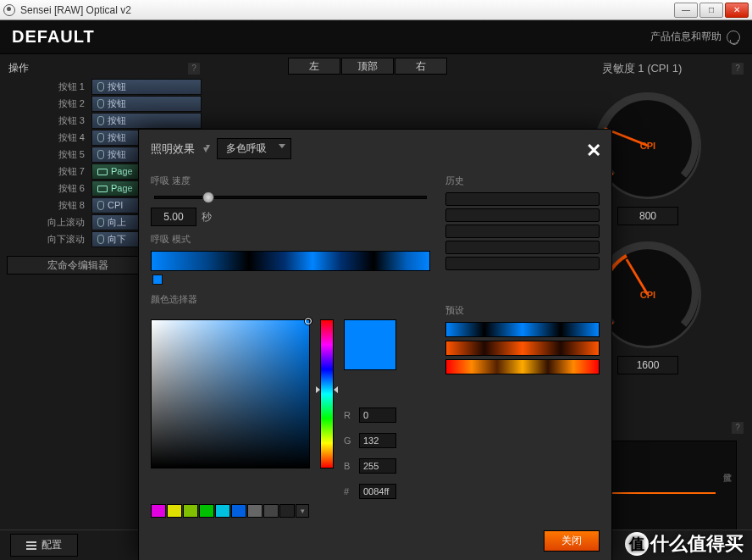 This screenshot has width=752, height=560. What do you see at coordinates (308, 321) in the screenshot?
I see `sv-cursor` at bounding box center [308, 321].